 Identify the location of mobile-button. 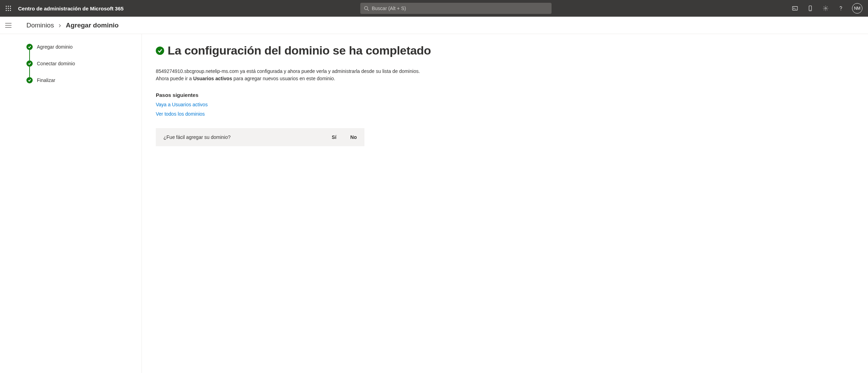
(810, 8).